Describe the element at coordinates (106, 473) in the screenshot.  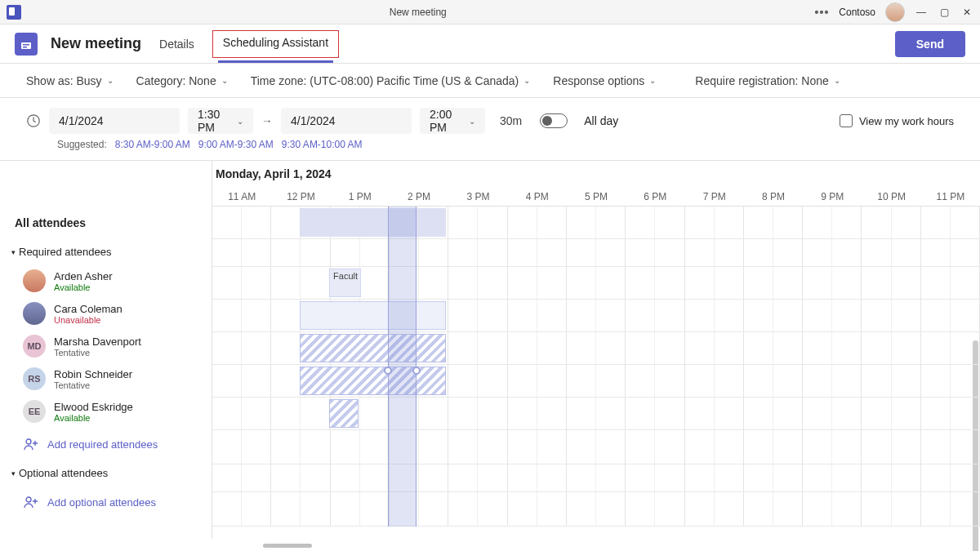
I see `optional-attendees-section: ▾Optional attendees` at that location.